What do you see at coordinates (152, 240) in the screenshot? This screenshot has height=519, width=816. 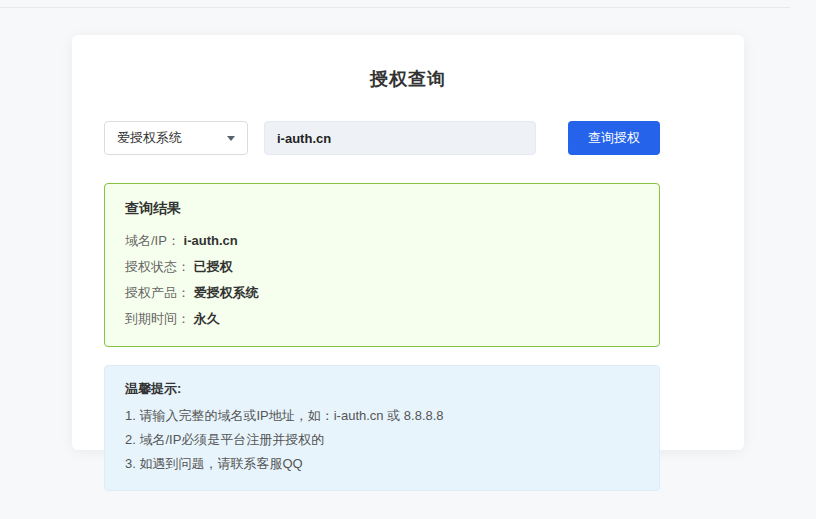 I see `result-label: 域名/IP：` at bounding box center [152, 240].